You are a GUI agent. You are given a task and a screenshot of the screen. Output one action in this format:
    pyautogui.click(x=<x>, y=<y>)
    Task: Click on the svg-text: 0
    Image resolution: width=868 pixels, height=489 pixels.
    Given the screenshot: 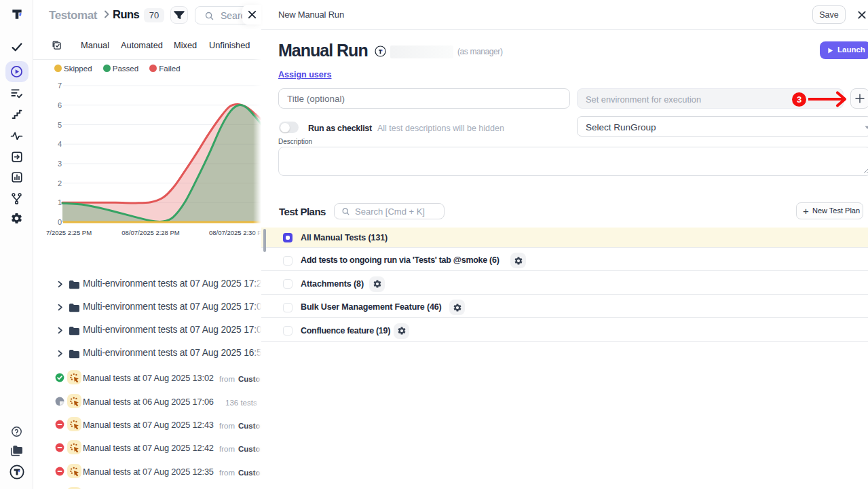 What is the action you would take?
    pyautogui.click(x=60, y=222)
    